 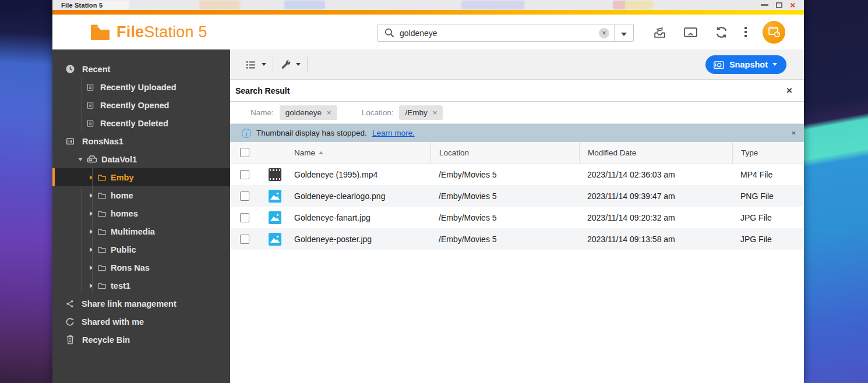 What do you see at coordinates (746, 32) in the screenshot?
I see `more-options-icon` at bounding box center [746, 32].